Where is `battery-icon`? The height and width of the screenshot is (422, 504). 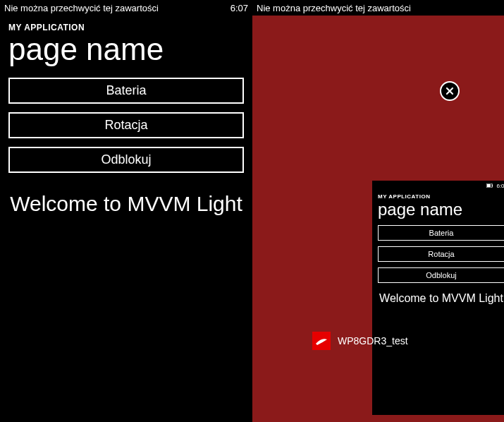 battery-icon is located at coordinates (490, 186).